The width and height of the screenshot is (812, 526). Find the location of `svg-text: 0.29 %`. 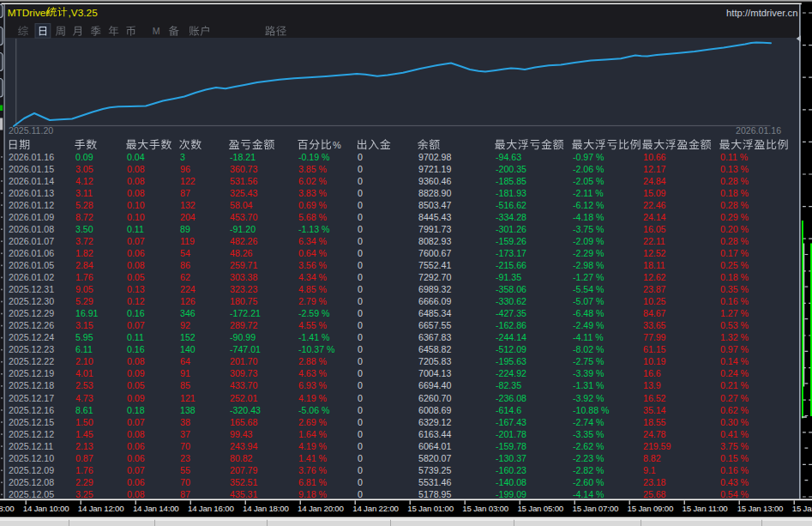

svg-text: 0.29 % is located at coordinates (735, 217).